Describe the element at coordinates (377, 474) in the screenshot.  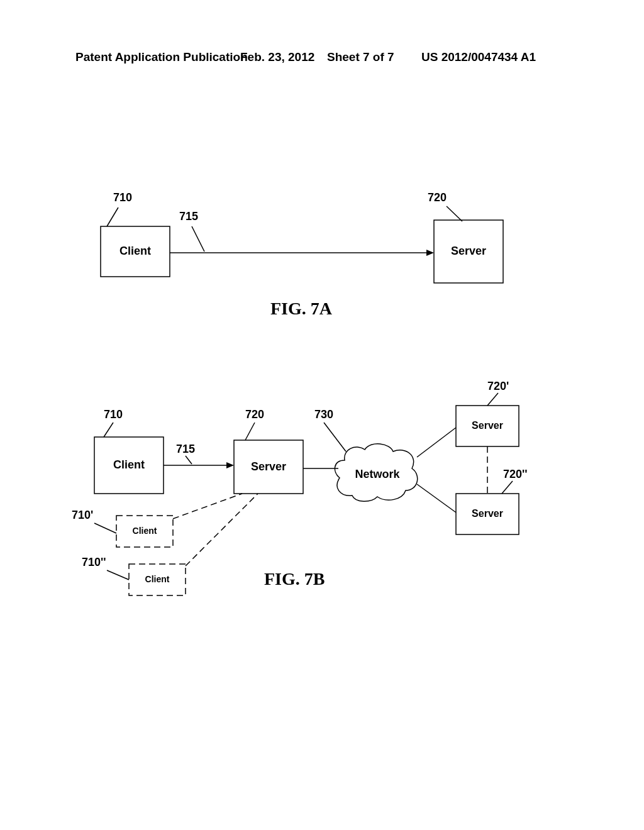
I see `network-label: Network` at that location.